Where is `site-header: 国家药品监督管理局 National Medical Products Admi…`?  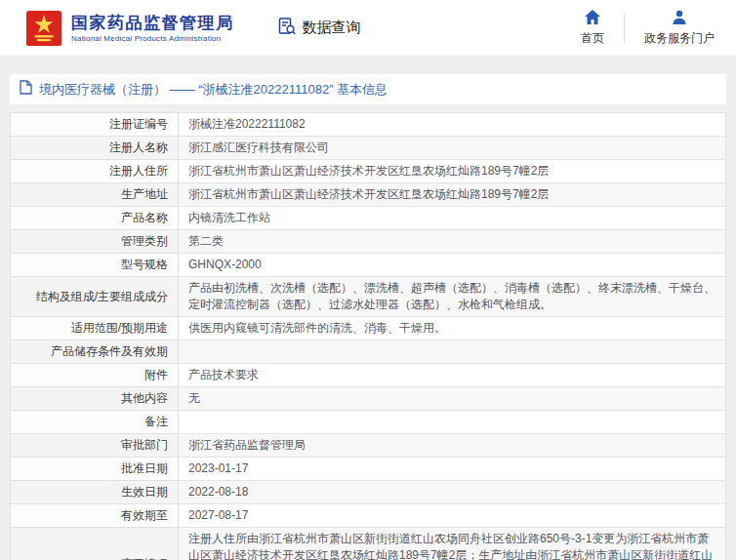 site-header: 国家药品监督管理局 National Medical Products Admi… is located at coordinates (368, 28).